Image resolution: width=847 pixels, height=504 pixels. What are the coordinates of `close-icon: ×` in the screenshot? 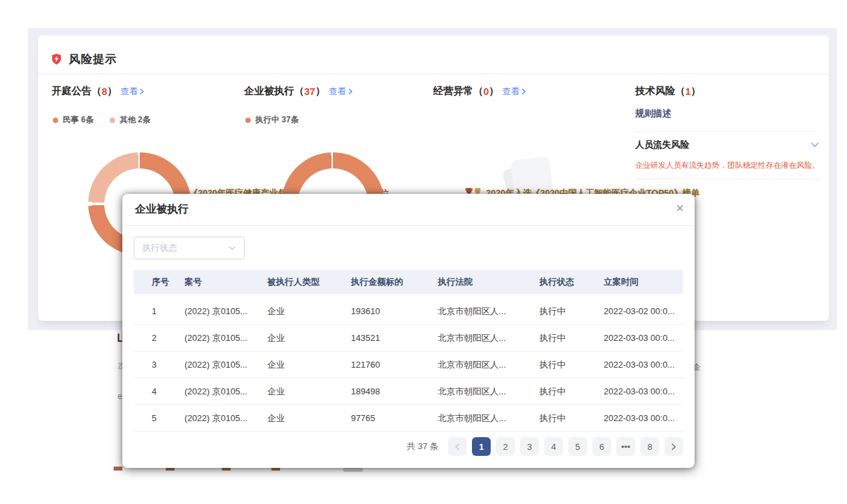 It's located at (680, 208).